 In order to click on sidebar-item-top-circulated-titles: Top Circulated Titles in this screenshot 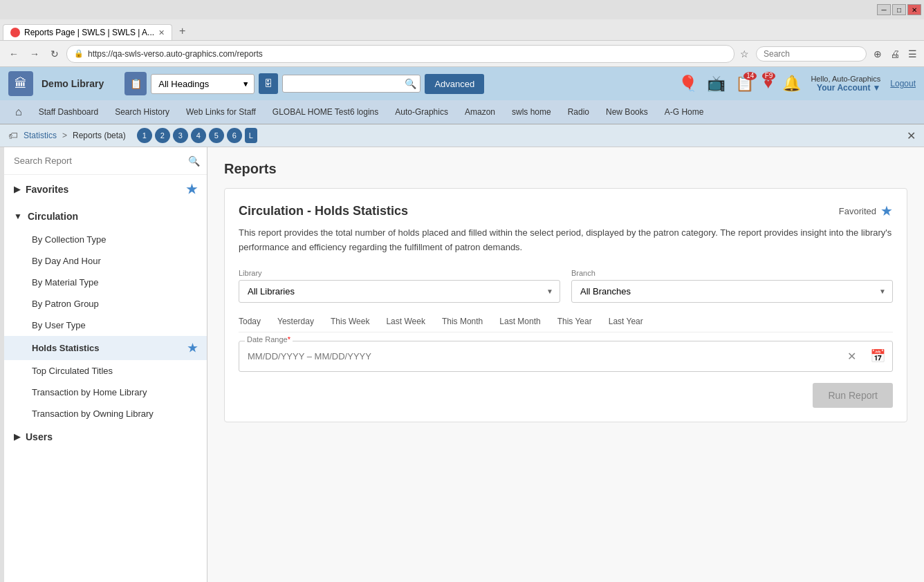, I will do `click(105, 370)`.